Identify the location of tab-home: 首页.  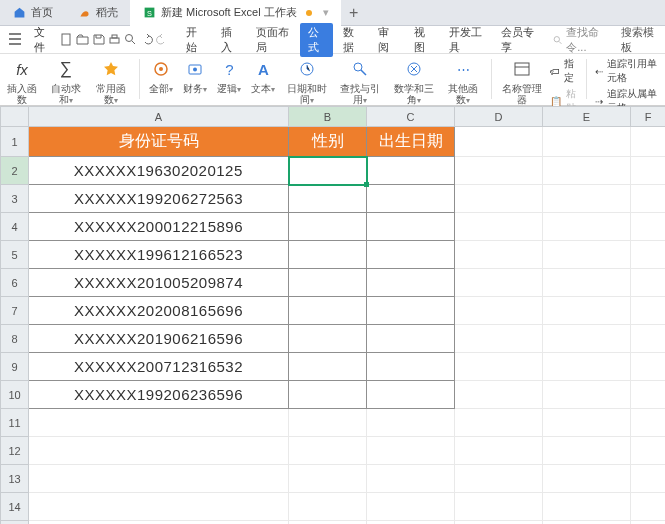
(32, 13).